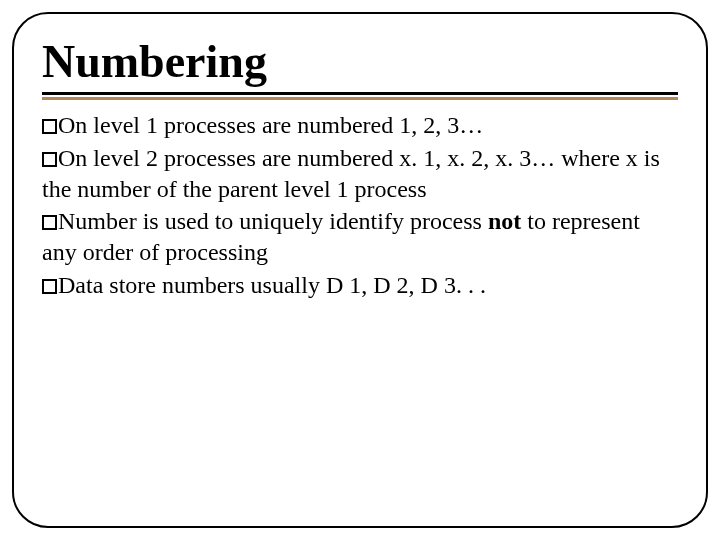 This screenshot has height=540, width=720. What do you see at coordinates (360, 286) in the screenshot?
I see `list-item: Data store numbers usually D 1, D 2, D 3…` at bounding box center [360, 286].